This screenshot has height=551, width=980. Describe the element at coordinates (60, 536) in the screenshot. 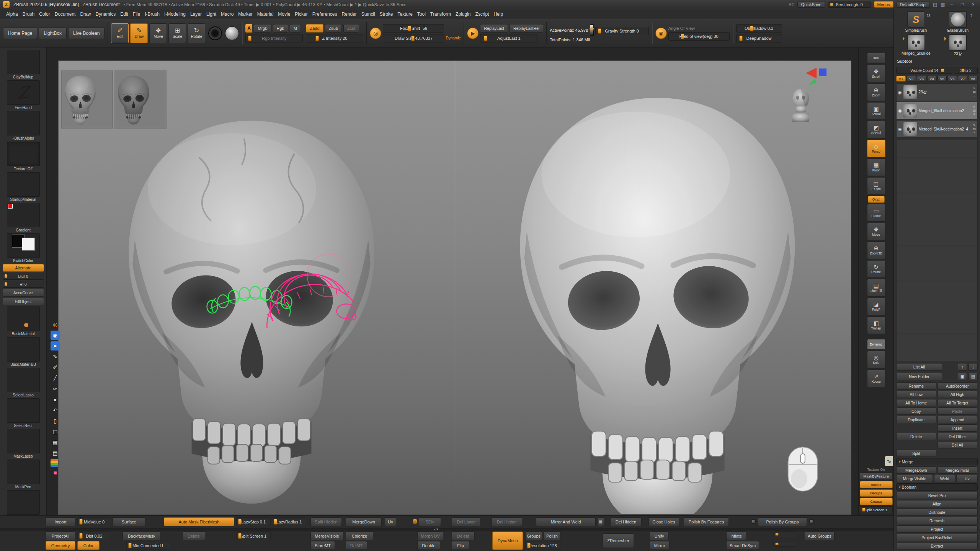

I see `project-all-button: ProjectAll` at that location.